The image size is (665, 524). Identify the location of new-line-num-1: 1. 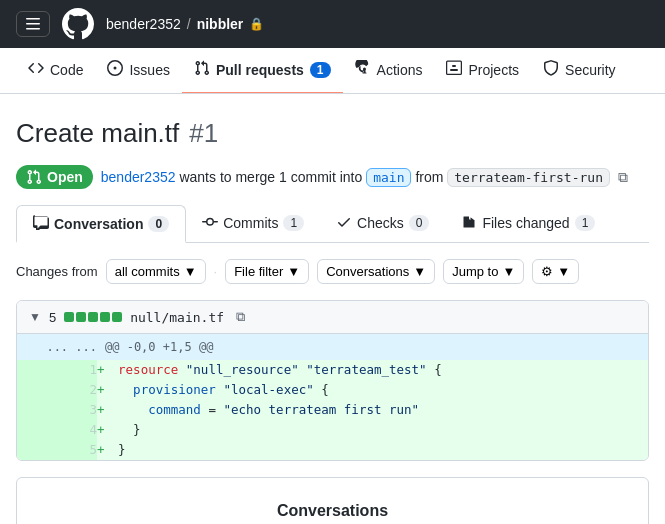
(77, 370).